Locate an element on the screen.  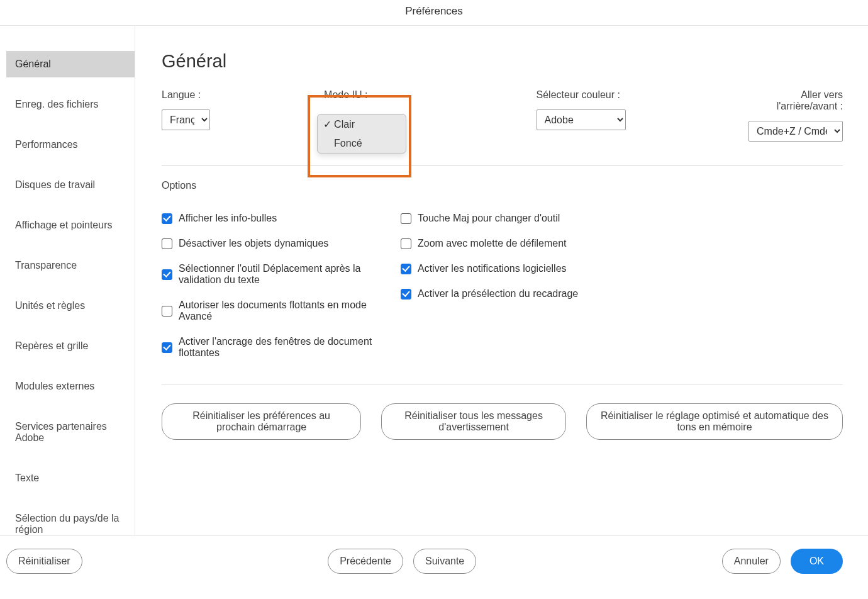
option-label: Touche Maj pour changer d'outil is located at coordinates (489, 218).